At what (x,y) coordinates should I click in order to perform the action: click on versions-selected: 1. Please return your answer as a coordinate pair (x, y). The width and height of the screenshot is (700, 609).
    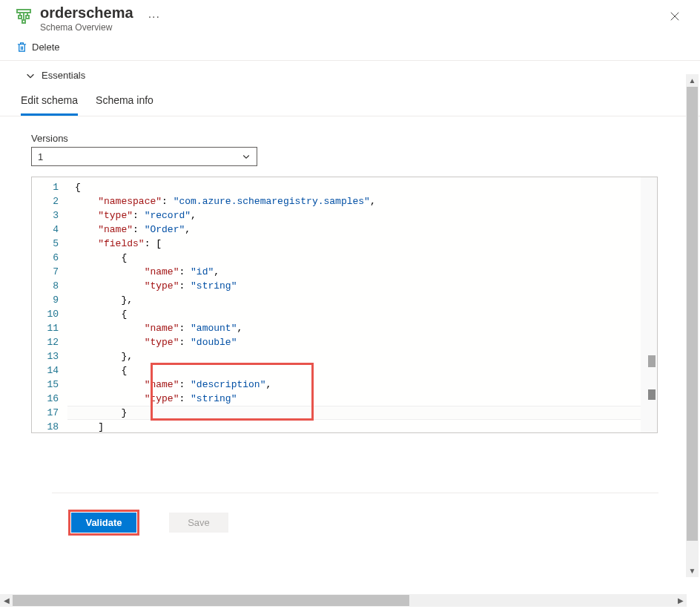
    Looking at the image, I should click on (40, 157).